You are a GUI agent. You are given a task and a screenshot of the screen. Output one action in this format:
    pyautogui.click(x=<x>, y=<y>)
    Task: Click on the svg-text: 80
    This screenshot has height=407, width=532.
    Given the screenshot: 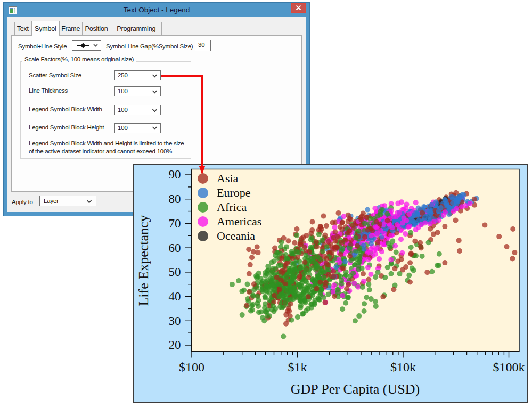 What is the action you would take?
    pyautogui.click(x=175, y=199)
    